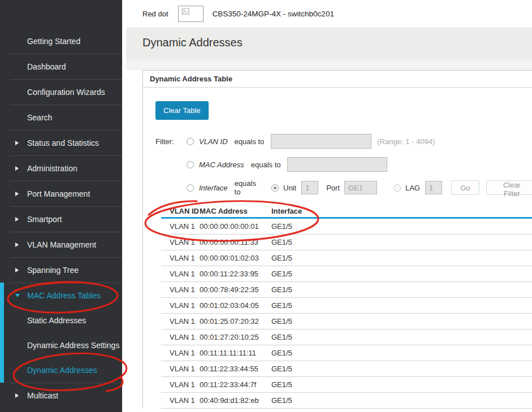 The width and height of the screenshot is (532, 412). What do you see at coordinates (235, 353) in the screenshot?
I see `table-cell: 00:11:11:11:11:11` at bounding box center [235, 353].